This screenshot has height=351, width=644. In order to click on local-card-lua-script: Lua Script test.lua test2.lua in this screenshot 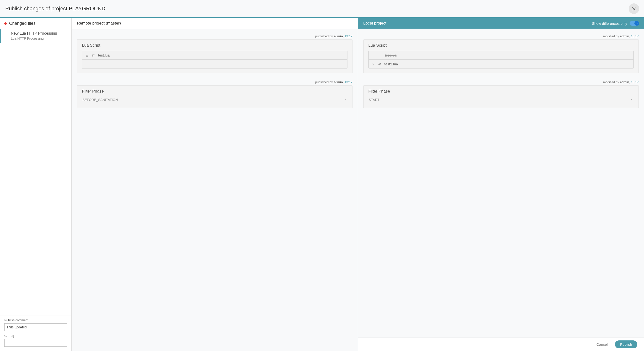, I will do `click(501, 56)`.